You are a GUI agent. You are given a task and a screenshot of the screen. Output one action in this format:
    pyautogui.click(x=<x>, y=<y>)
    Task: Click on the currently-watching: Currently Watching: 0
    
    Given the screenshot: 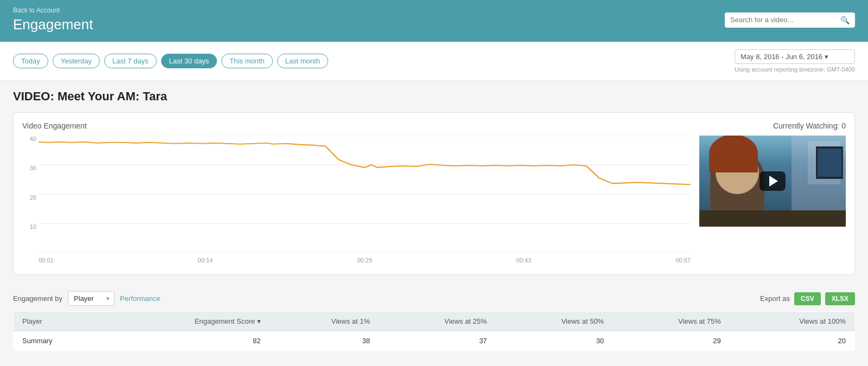 What is the action you would take?
    pyautogui.click(x=809, y=126)
    